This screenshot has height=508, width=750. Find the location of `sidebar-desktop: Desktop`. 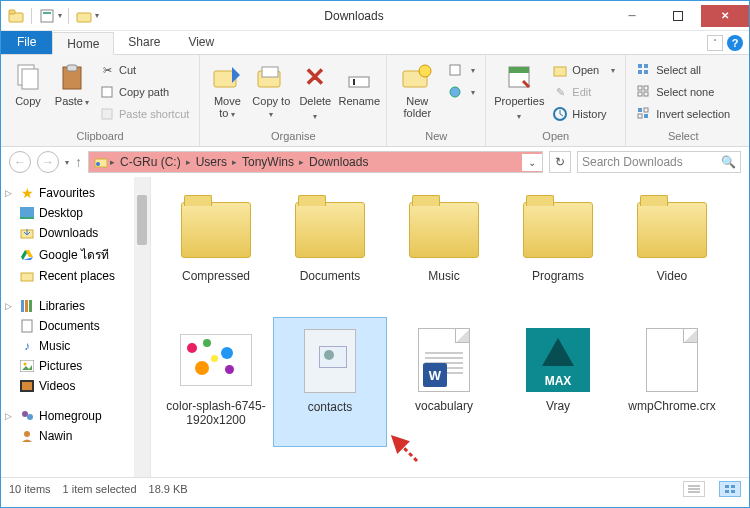

sidebar-desktop: Desktop is located at coordinates (76, 213).